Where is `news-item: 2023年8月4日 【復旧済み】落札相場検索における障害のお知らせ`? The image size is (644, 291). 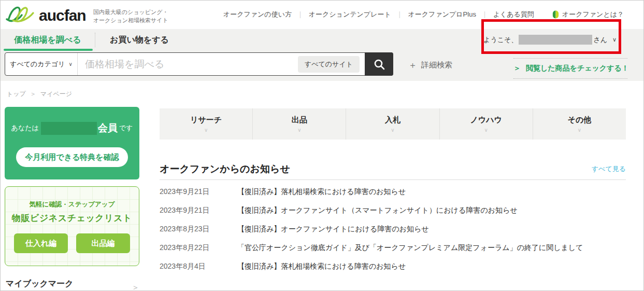 news-item: 2023年8月4日 【復旧済み】落札相場検索における障害のお知らせ is located at coordinates (393, 271).